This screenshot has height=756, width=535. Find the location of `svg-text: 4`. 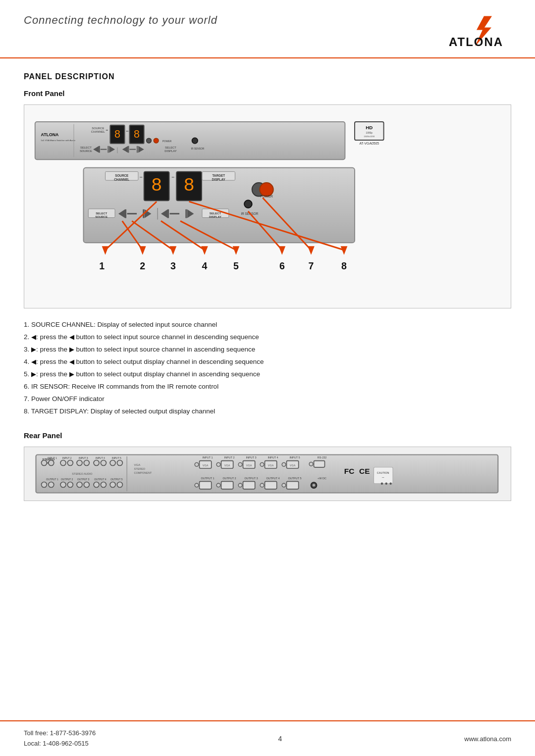

svg-text: 4 is located at coordinates (204, 266).